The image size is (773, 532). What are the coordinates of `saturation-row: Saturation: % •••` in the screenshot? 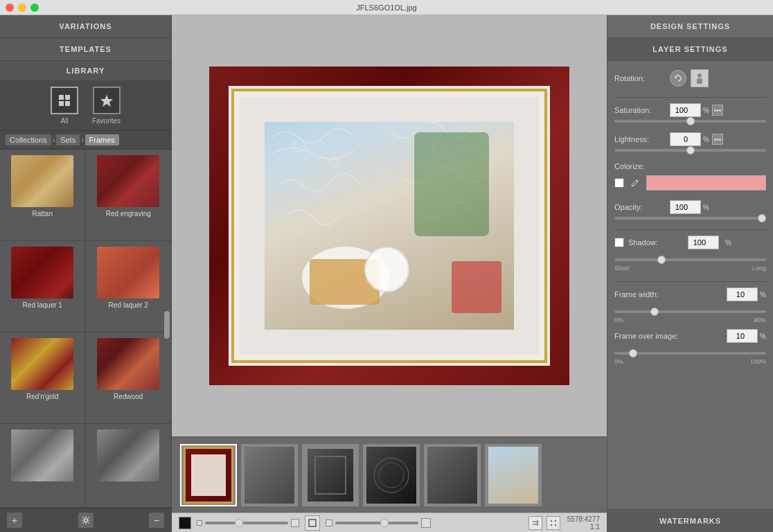 It's located at (690, 113).